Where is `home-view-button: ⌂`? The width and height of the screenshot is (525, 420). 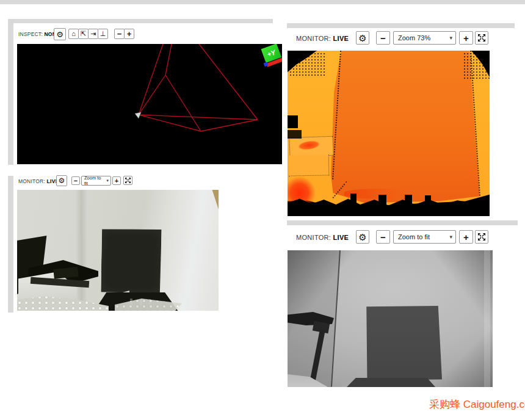 home-view-button: ⌂ is located at coordinates (73, 34).